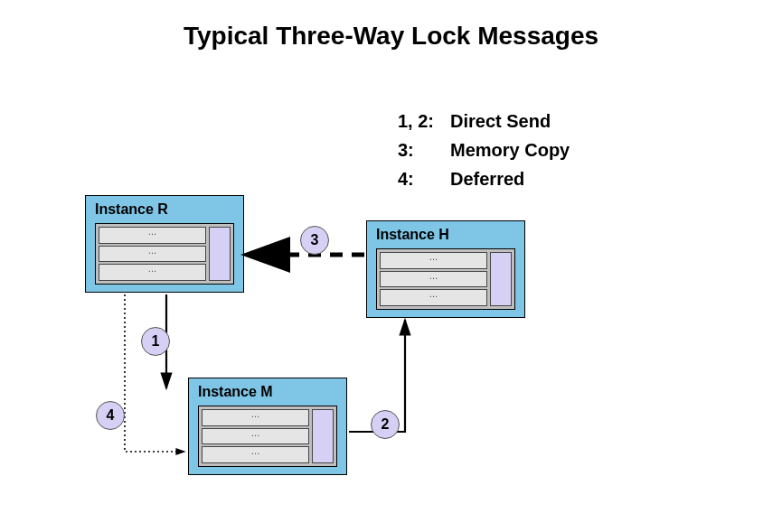  What do you see at coordinates (315, 240) in the screenshot?
I see `badge-3: 3` at bounding box center [315, 240].